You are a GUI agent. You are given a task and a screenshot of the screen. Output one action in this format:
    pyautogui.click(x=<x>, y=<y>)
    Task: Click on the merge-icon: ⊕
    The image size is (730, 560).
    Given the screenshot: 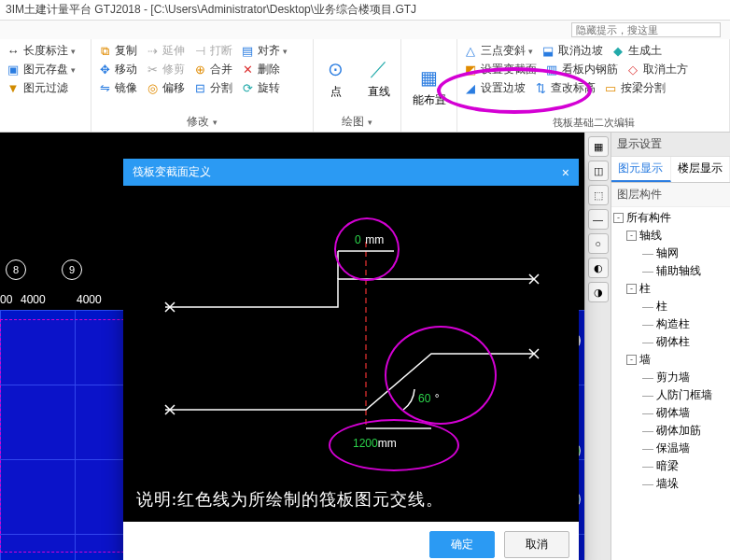 What is the action you would take?
    pyautogui.click(x=200, y=70)
    